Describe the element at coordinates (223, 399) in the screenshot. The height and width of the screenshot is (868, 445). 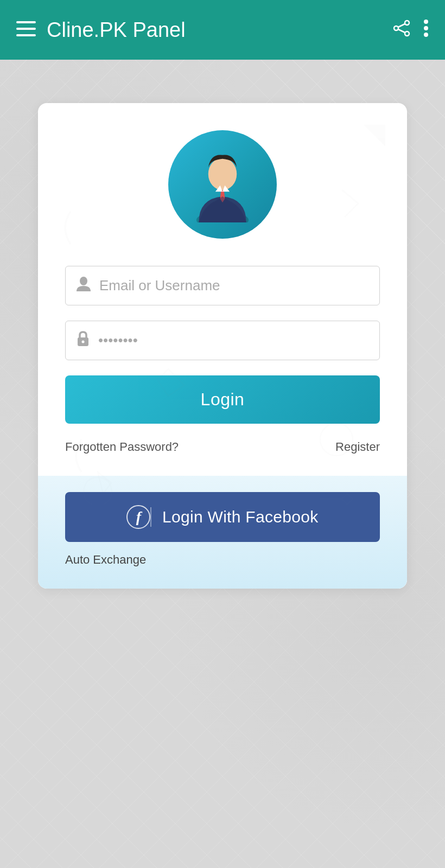
I see `login-button: Login` at that location.